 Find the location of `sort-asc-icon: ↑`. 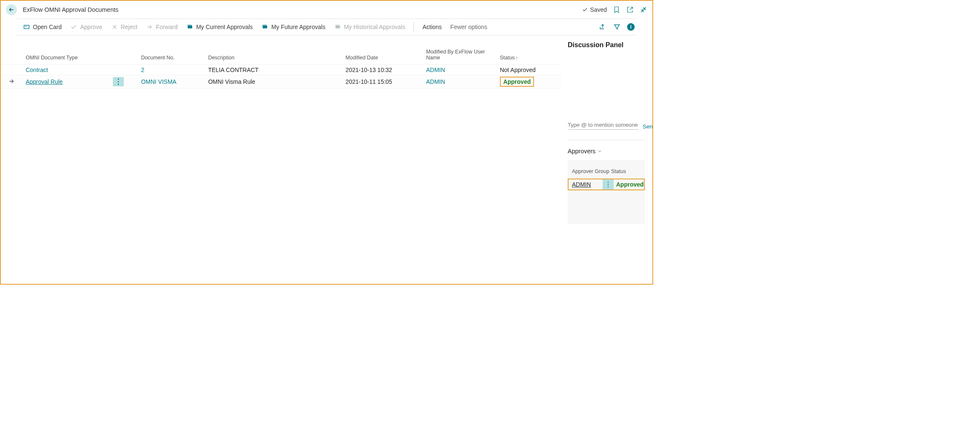

sort-asc-icon: ↑ is located at coordinates (517, 58).